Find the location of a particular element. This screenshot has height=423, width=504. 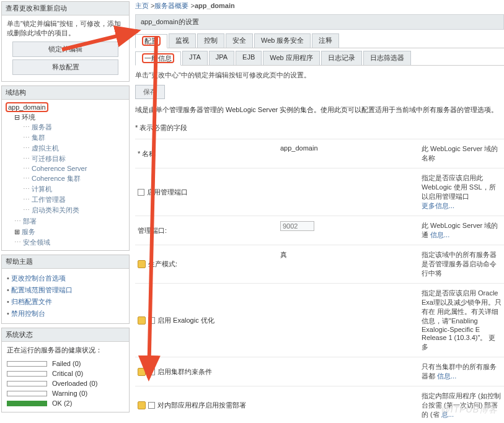

system-status-title: 系统状态 is located at coordinates (66, 335).